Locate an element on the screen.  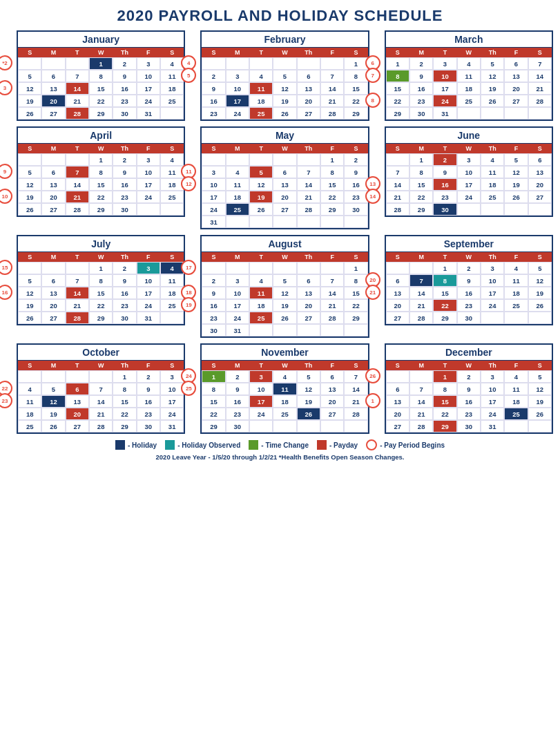
legend-payday-label: - Payday is located at coordinates (344, 445).